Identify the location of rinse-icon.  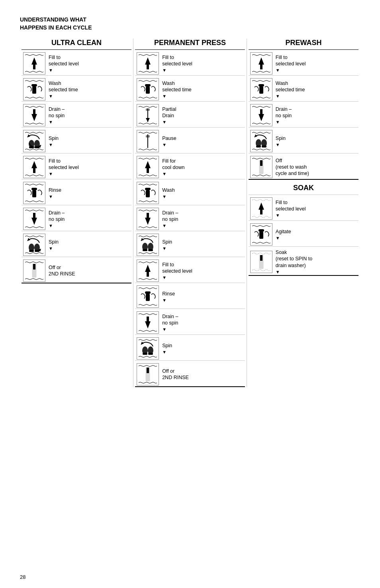
(34, 193).